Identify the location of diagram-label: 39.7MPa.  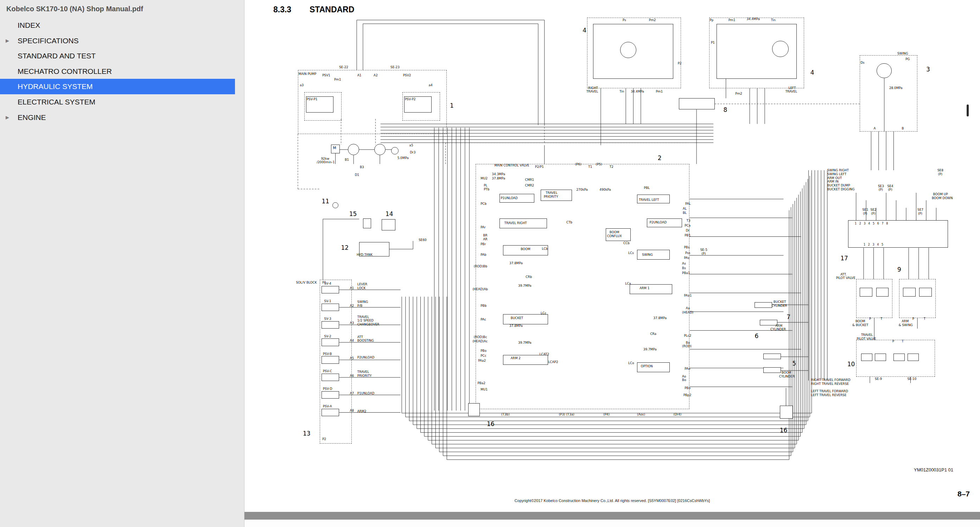
(650, 349).